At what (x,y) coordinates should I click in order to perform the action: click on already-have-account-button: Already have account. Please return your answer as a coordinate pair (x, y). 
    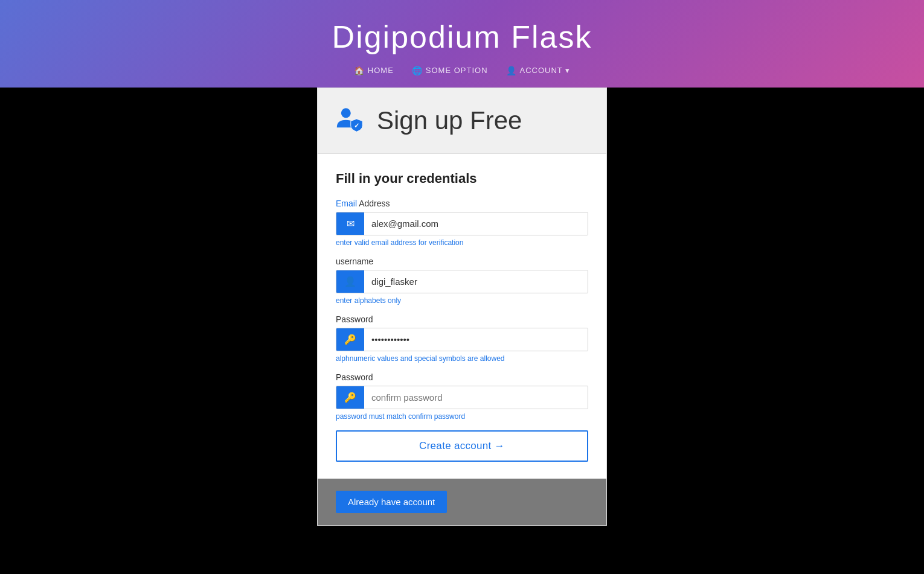
    Looking at the image, I should click on (391, 502).